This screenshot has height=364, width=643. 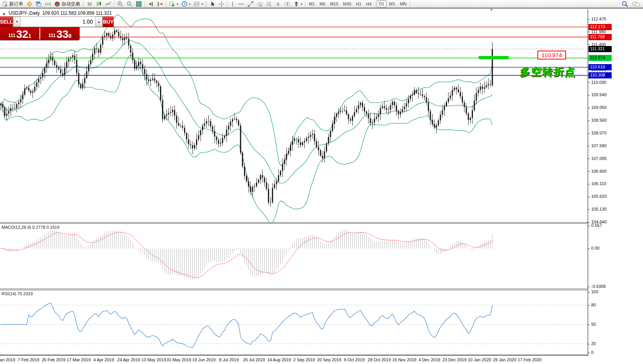 I want to click on vertical-line-button, so click(x=233, y=4).